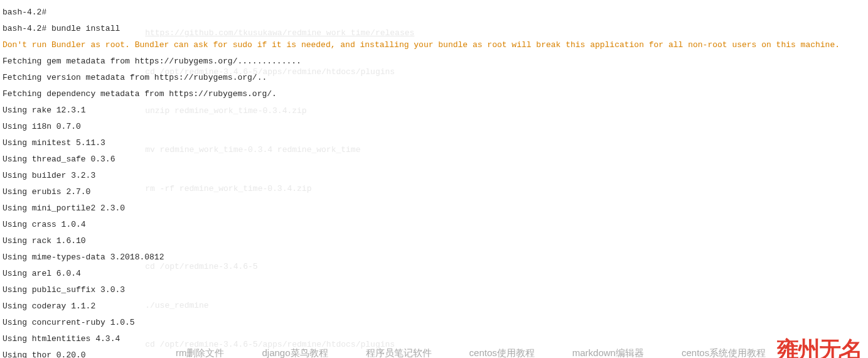  Describe the element at coordinates (421, 323) in the screenshot. I see `terminal-line: Using concurrent-ruby 1.0.5` at that location.